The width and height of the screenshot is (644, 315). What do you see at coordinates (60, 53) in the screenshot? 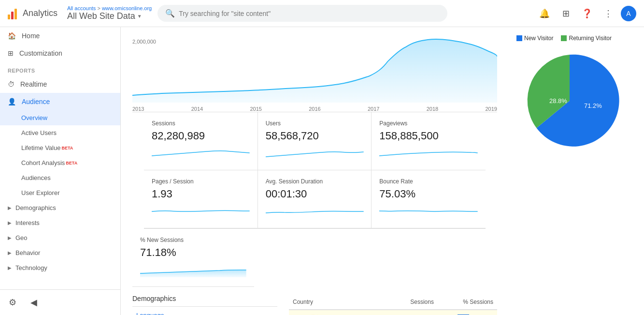
I see `sidebar-item-customization: ⊞ Customization` at bounding box center [60, 53].